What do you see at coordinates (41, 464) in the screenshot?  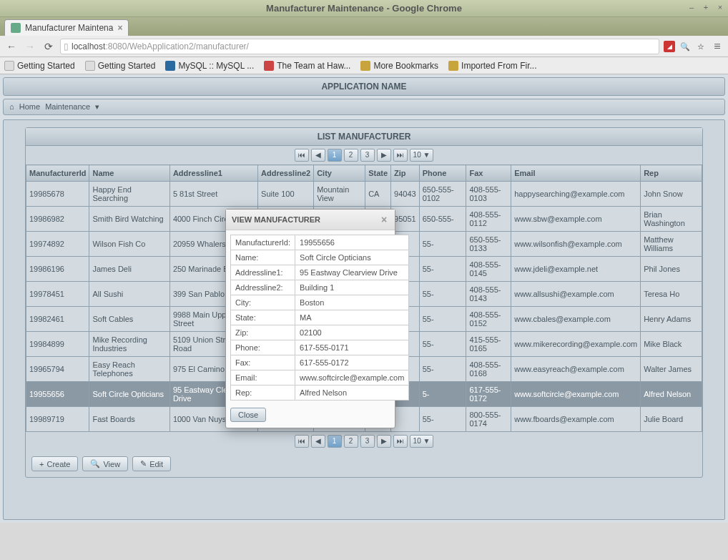 I see `plus-icon: +` at bounding box center [41, 464].